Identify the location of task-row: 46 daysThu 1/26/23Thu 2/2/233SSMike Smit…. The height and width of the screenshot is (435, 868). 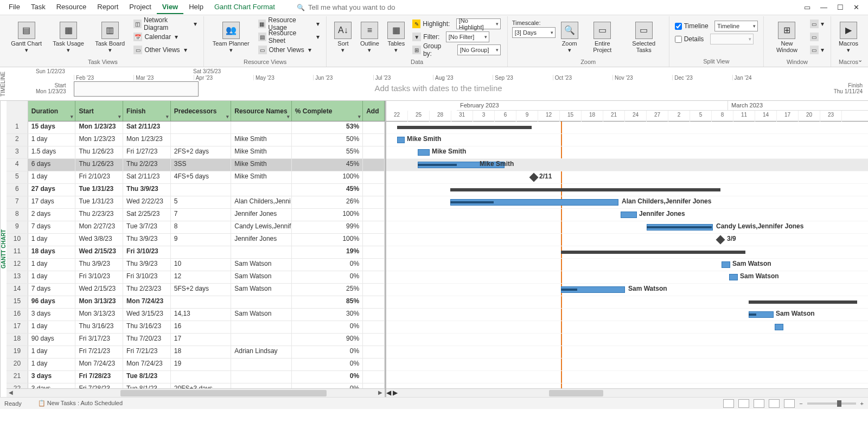
(195, 165).